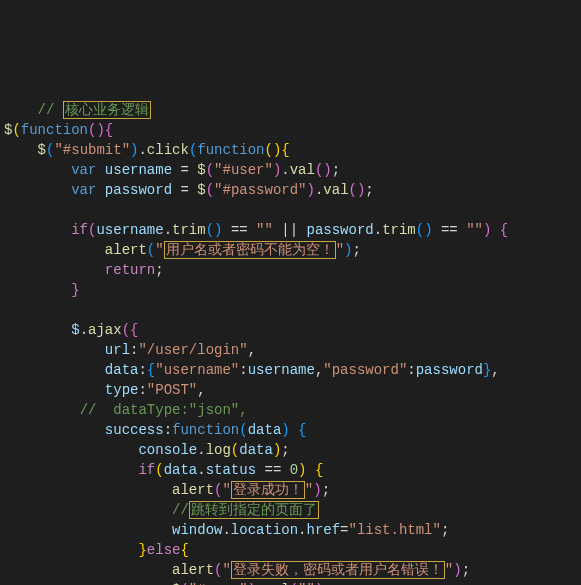  What do you see at coordinates (147, 450) in the screenshot?
I see `code-line: console.log(data);` at bounding box center [147, 450].